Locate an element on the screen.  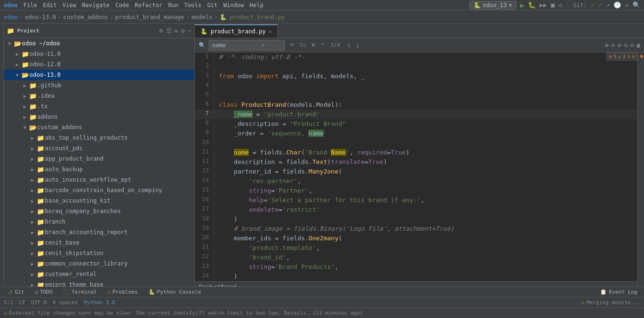
line-content: description = fields.Text(translate=True… is located at coordinates (429, 162).